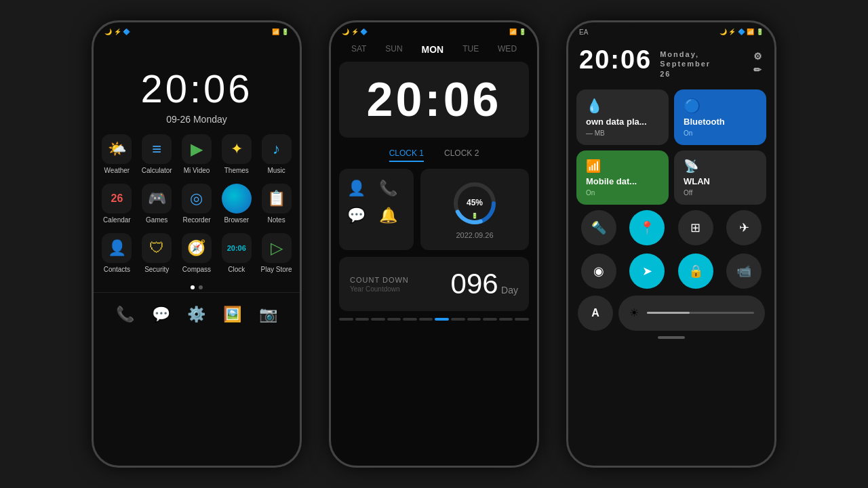  What do you see at coordinates (117, 149) in the screenshot?
I see `weather-icon: 🌤️` at bounding box center [117, 149].